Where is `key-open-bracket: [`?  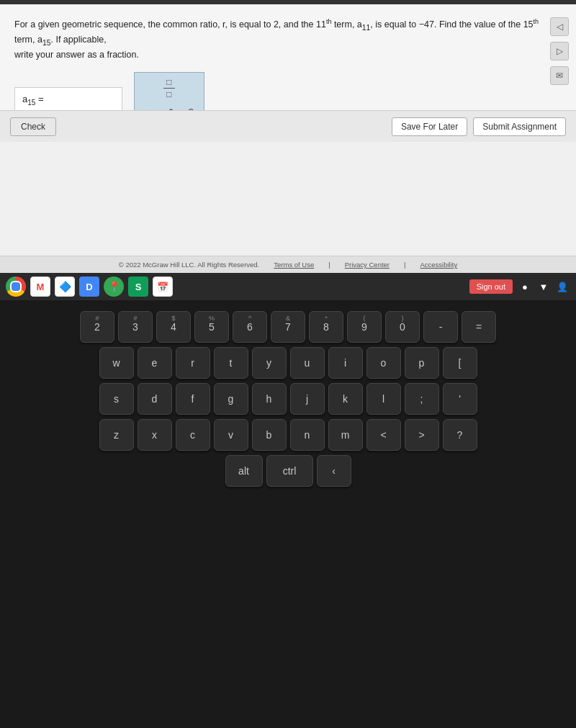 key-open-bracket: [ is located at coordinates (460, 363).